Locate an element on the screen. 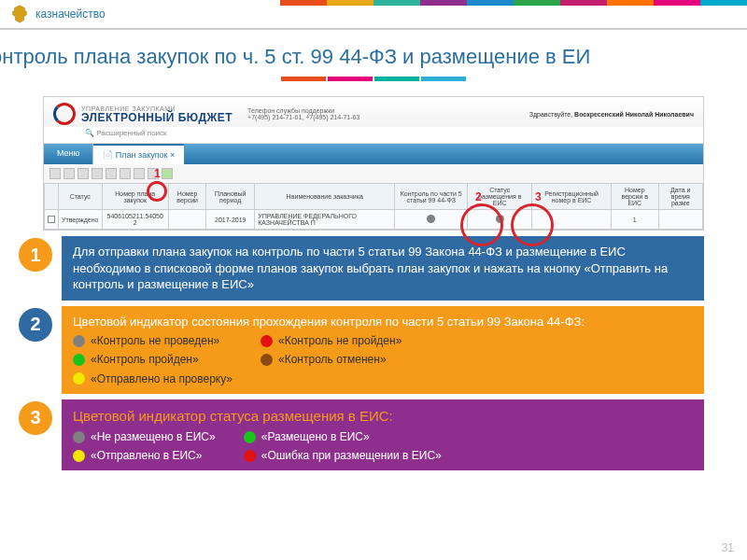 This screenshot has height=560, width=747. table-row: Утверждено 5406105211.54050 2 2017-2019 … is located at coordinates (374, 220).